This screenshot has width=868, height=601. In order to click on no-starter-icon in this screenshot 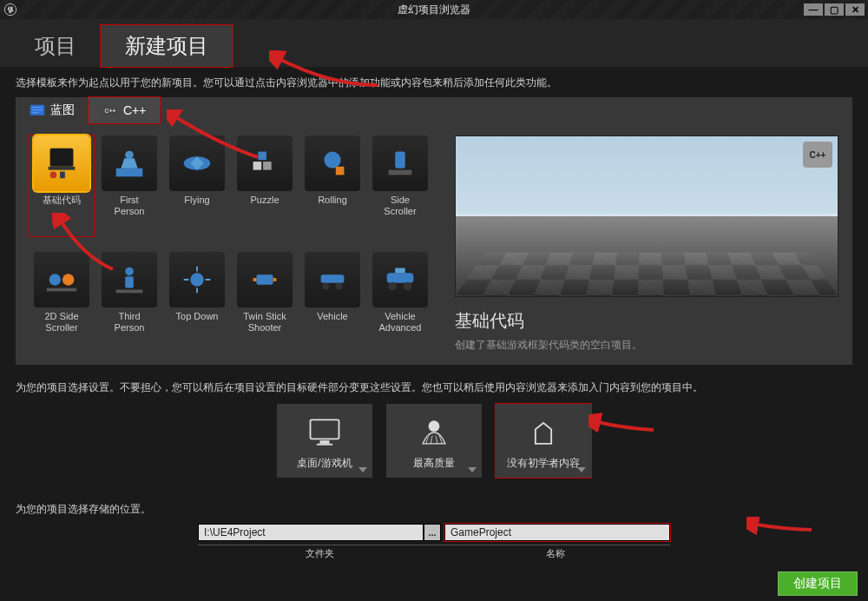, I will do `click(543, 433)`.